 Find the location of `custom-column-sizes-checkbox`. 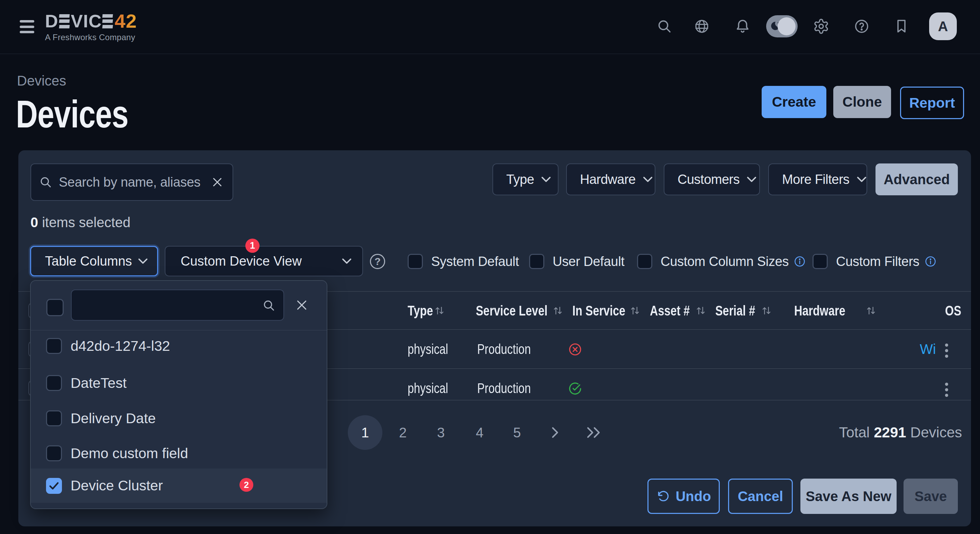

custom-column-sizes-checkbox is located at coordinates (645, 261).